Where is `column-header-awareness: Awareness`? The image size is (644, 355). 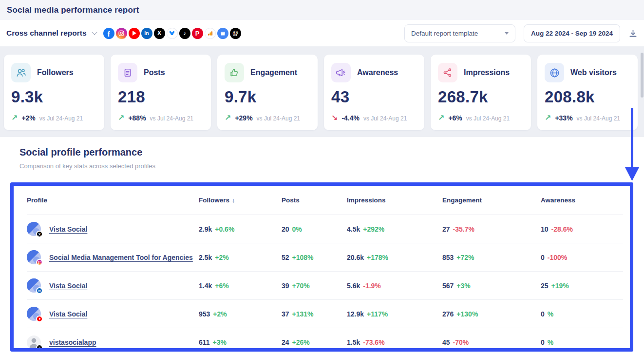
column-header-awareness: Awareness is located at coordinates (582, 200).